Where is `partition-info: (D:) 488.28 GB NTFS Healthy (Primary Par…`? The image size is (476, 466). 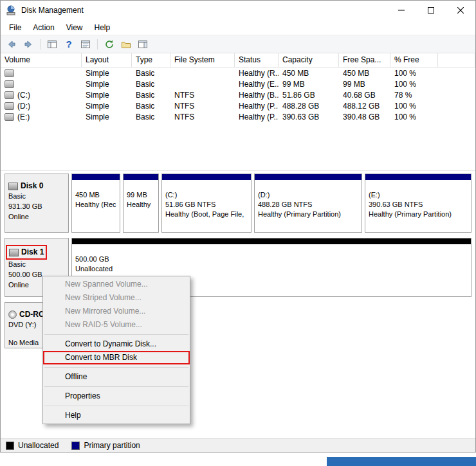
partition-info: (D:) 488.28 GB NTFS Healthy (Primary Par… is located at coordinates (308, 199).